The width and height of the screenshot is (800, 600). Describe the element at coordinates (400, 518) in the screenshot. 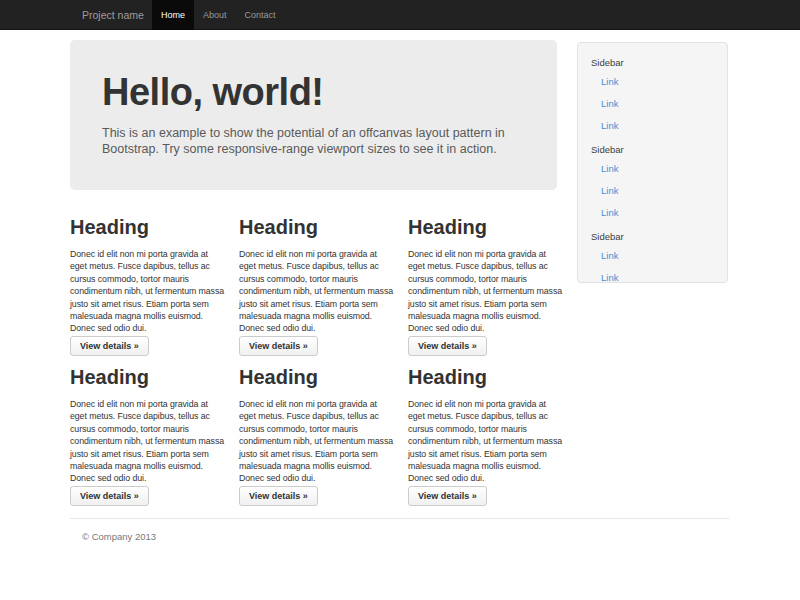

I see `footer-divider` at that location.